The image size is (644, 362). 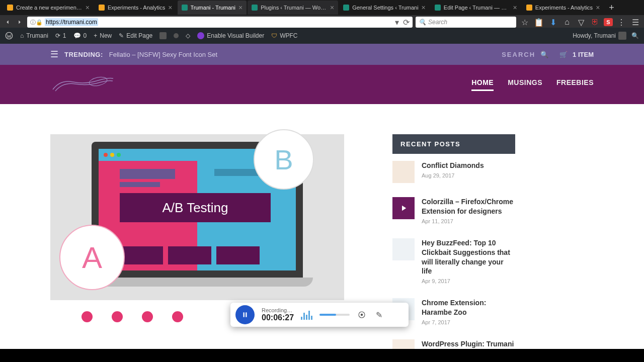 I want to click on trending-label: TRENDING:, so click(x=84, y=54).